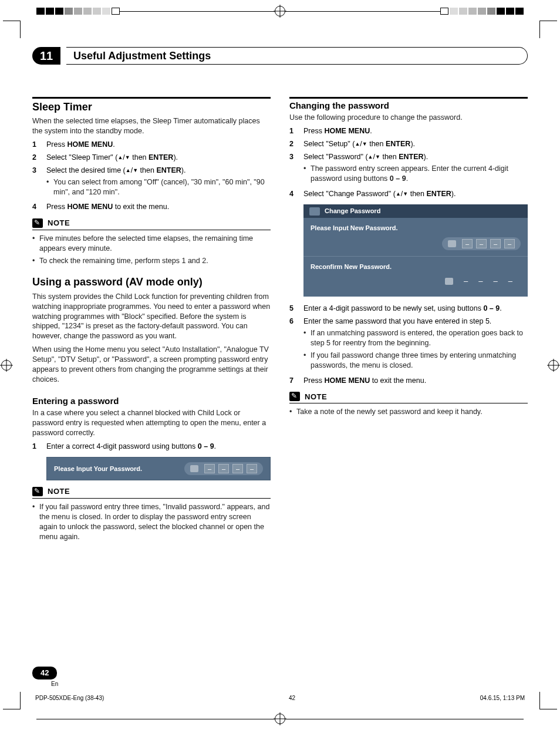  I want to click on step-text: Enter the same password that you have en…, so click(416, 344).